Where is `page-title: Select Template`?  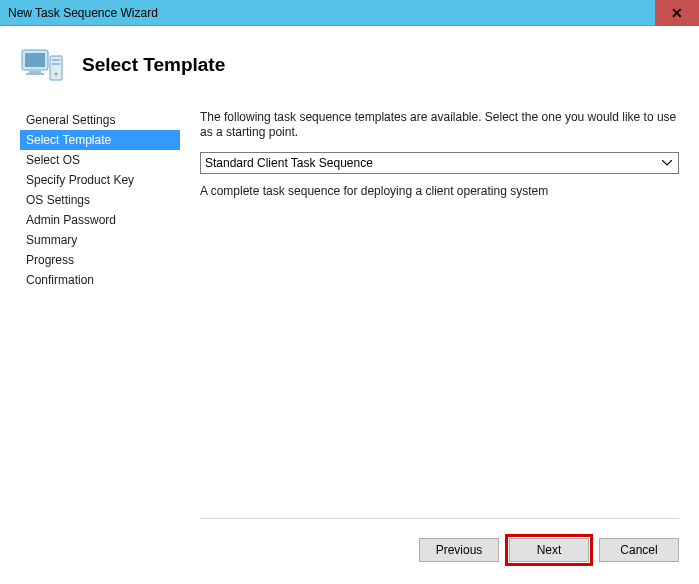 page-title: Select Template is located at coordinates (154, 65).